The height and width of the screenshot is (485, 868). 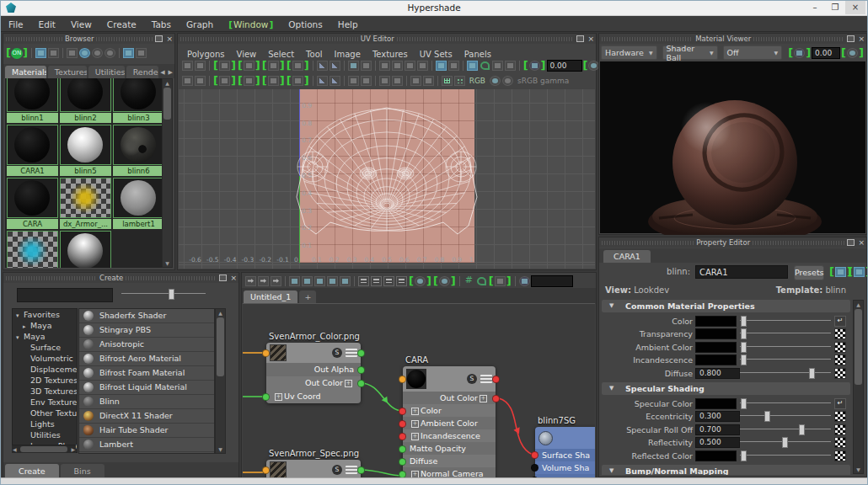 I want to click on create-filter-field, so click(x=65, y=295).